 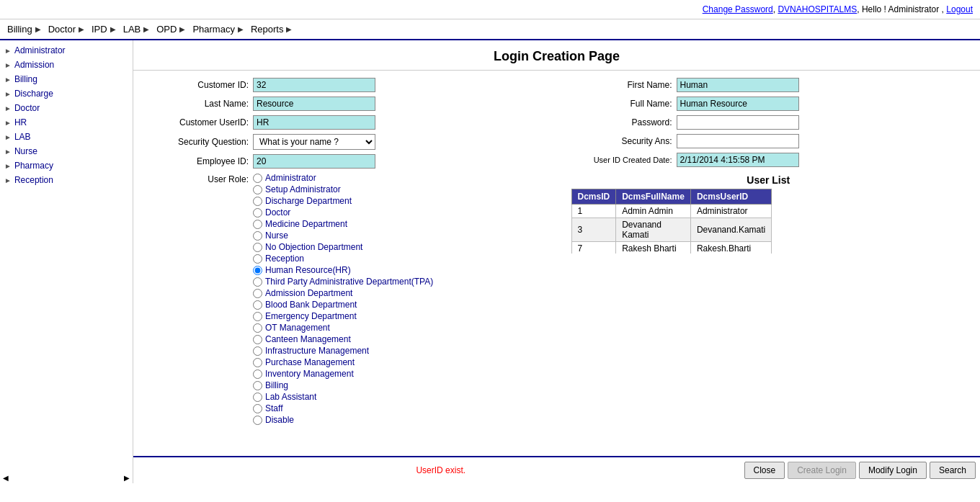 What do you see at coordinates (953, 470) in the screenshot?
I see `search-button: Search` at bounding box center [953, 470].